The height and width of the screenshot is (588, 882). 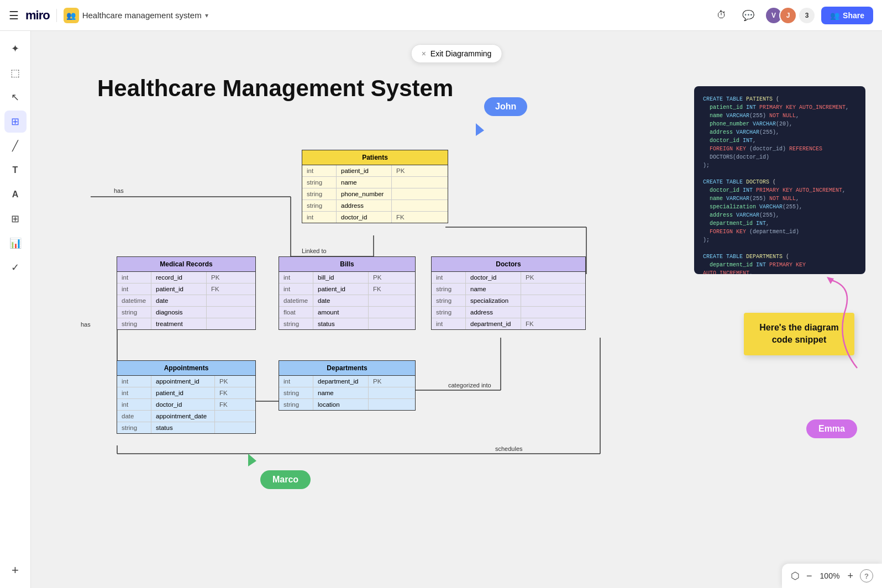 What do you see at coordinates (275, 88) in the screenshot?
I see `canvas-title: Healthcare Management System` at bounding box center [275, 88].